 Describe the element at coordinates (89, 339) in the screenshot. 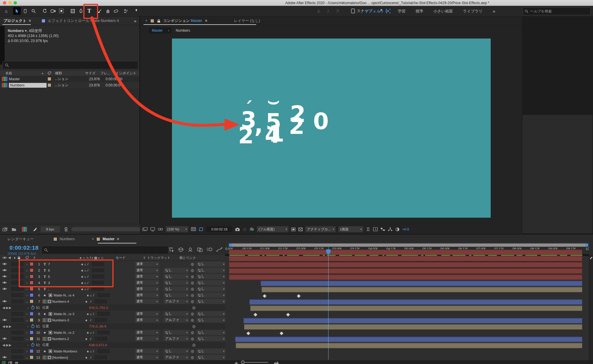

I see `layer-switches: ♠ /` at that location.